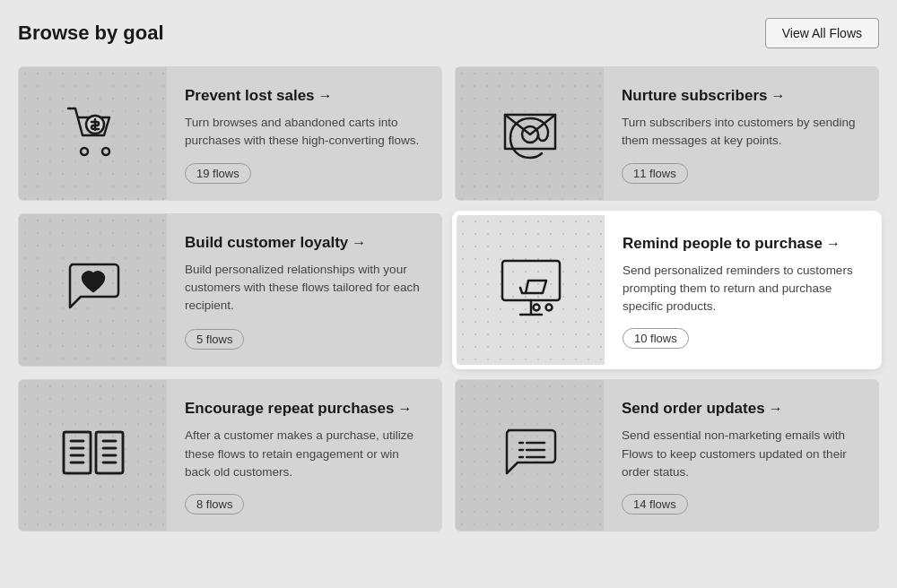 Image resolution: width=897 pixels, height=588 pixels. I want to click on card-title: Remind people to purchase →, so click(741, 244).